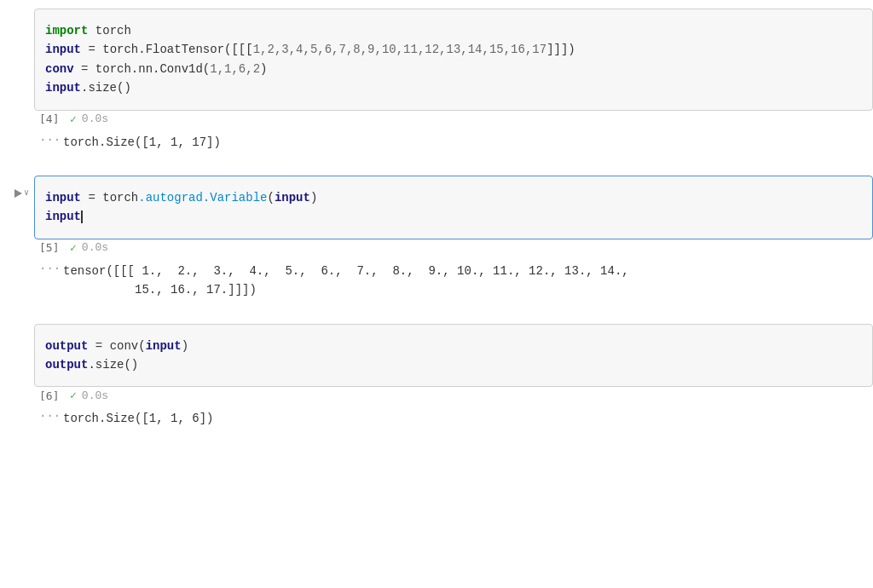  Describe the element at coordinates (454, 208) in the screenshot. I see `cell-5-input: input = torch.autograd.Variable(input) i…` at that location.